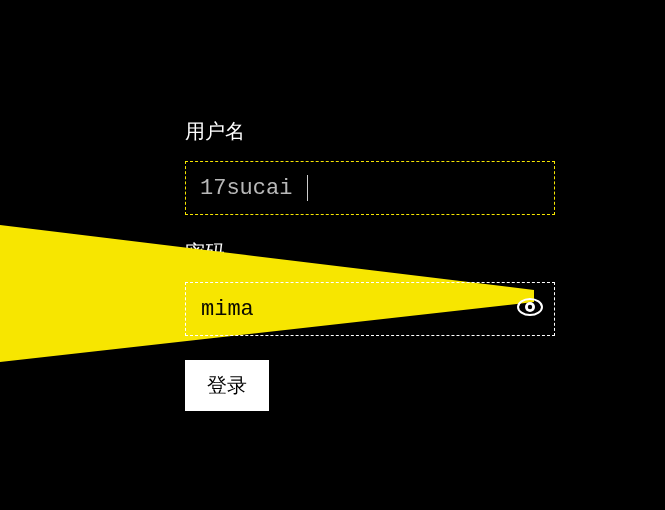 This screenshot has width=665, height=510. I want to click on username-label: 用户名, so click(370, 132).